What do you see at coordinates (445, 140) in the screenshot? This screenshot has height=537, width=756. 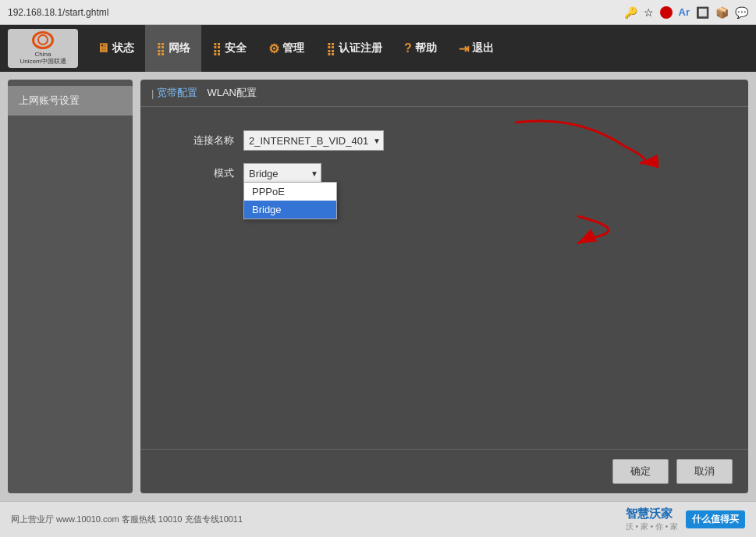 I see `connection-name-row: 连接名称 2_INTERNET_B_VID_401` at bounding box center [445, 140].